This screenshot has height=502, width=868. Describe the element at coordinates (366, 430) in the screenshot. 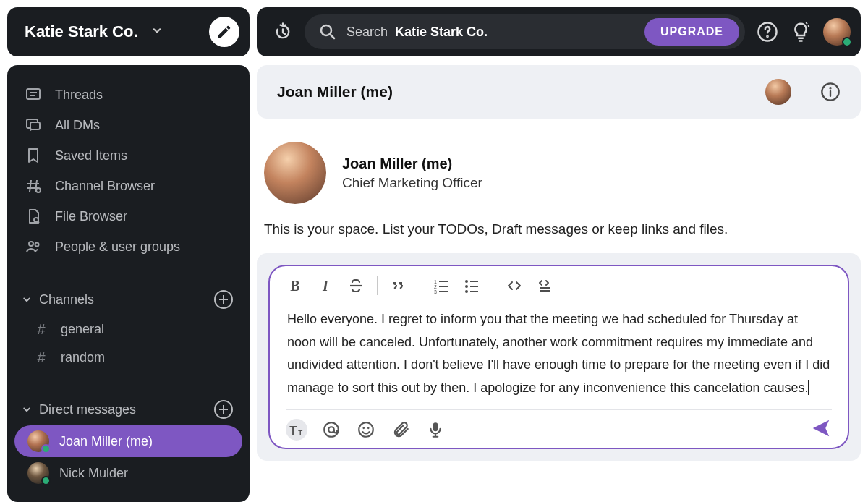

I see `emoji-button` at that location.